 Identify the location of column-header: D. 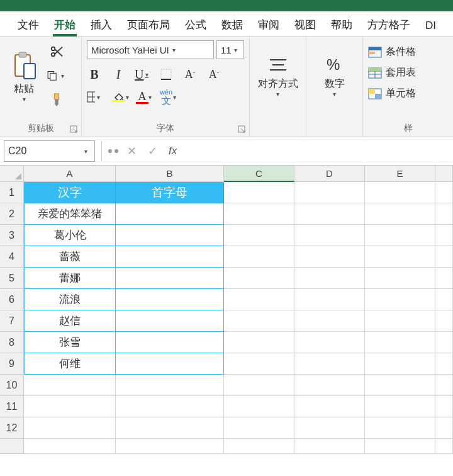
(330, 174).